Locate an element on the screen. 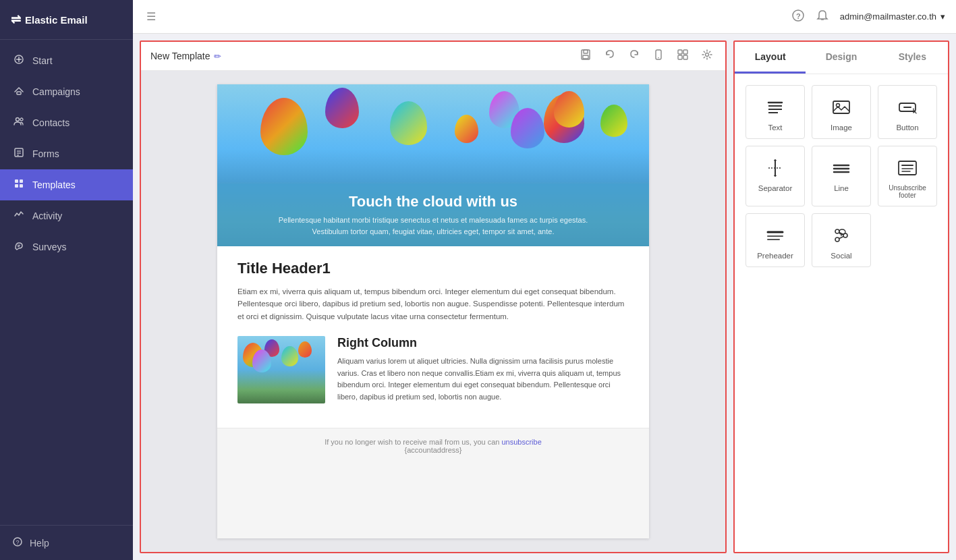 The height and width of the screenshot is (560, 956). email-body-text: Etiam ex mi, viverra quis aliquam ut, te… is located at coordinates (433, 304).